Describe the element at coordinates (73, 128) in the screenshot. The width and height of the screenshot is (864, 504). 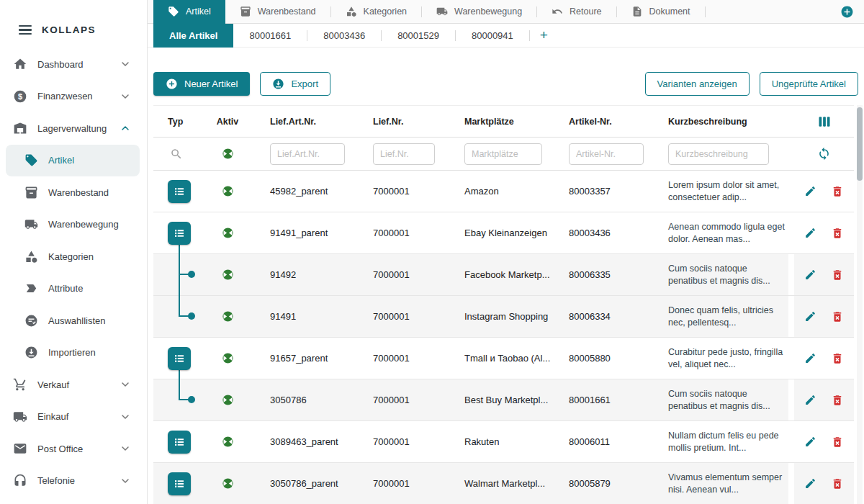
I see `sidebar-item-lagerverwaltung: Lagerverwaltung` at that location.